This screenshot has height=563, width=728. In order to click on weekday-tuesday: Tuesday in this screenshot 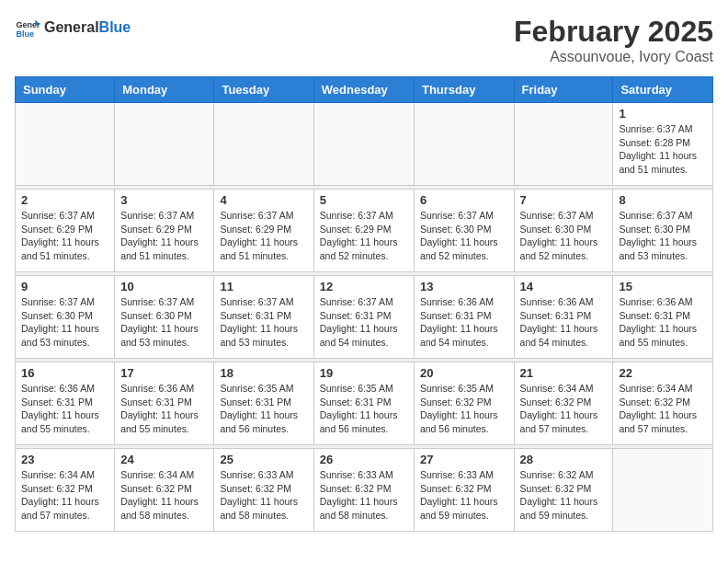, I will do `click(264, 90)`.